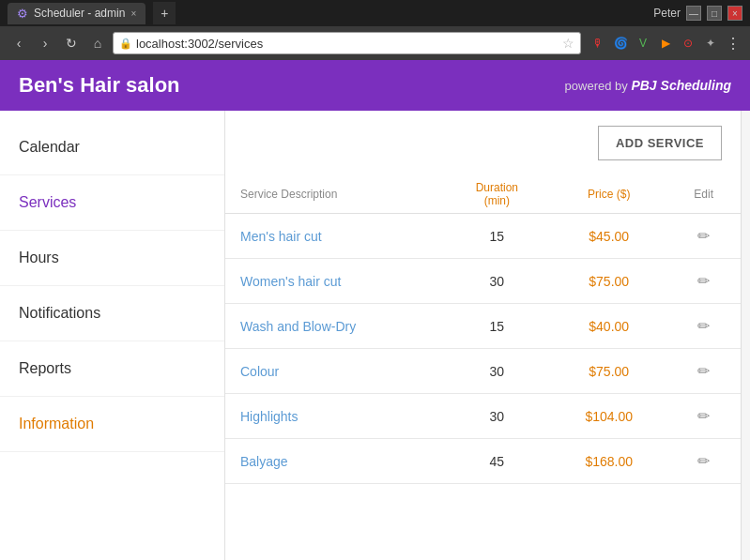 The width and height of the screenshot is (750, 560). I want to click on ext-icon2: V, so click(643, 43).